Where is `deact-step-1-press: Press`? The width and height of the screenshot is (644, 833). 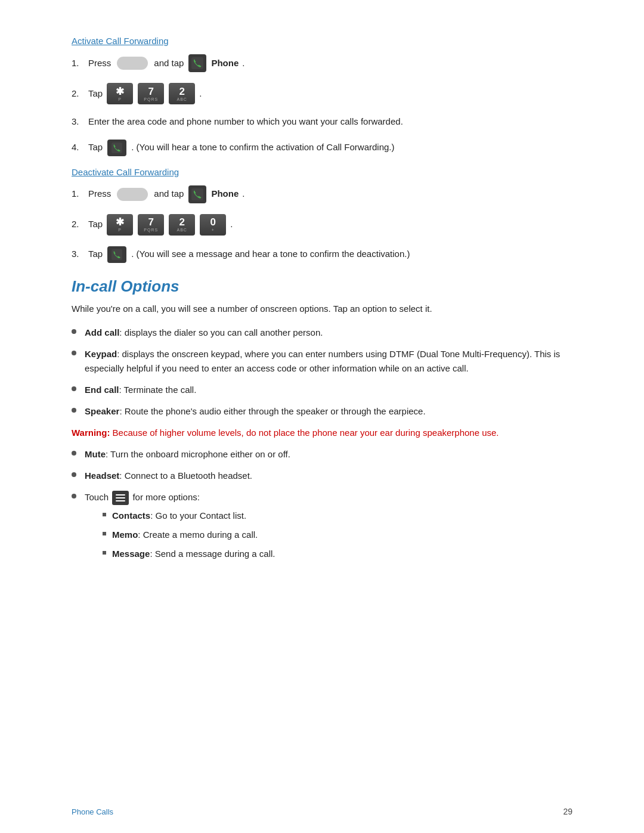 deact-step-1-press: Press is located at coordinates (100, 194).